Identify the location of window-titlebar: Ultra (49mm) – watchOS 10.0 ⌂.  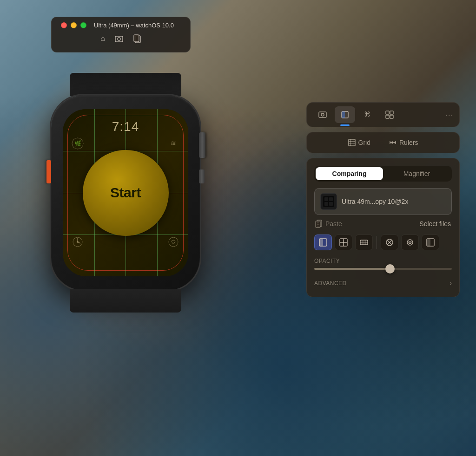
(121, 34).